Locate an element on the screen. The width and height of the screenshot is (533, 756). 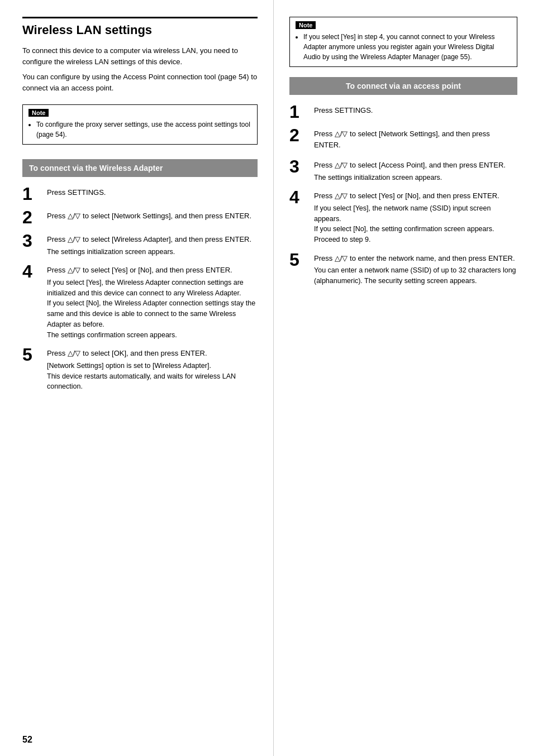
left-step-detail-4: If you select [Yes], the Wireless Adapte… is located at coordinates (152, 309).